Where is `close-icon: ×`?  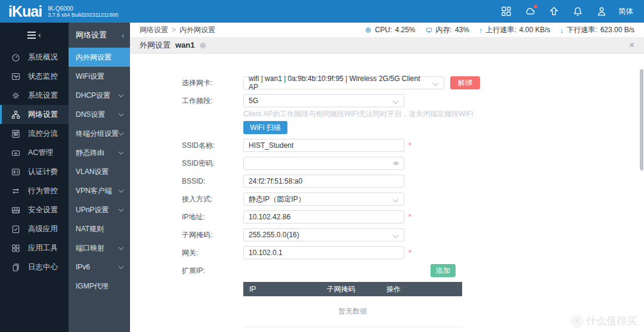
close-icon: × is located at coordinates (632, 45).